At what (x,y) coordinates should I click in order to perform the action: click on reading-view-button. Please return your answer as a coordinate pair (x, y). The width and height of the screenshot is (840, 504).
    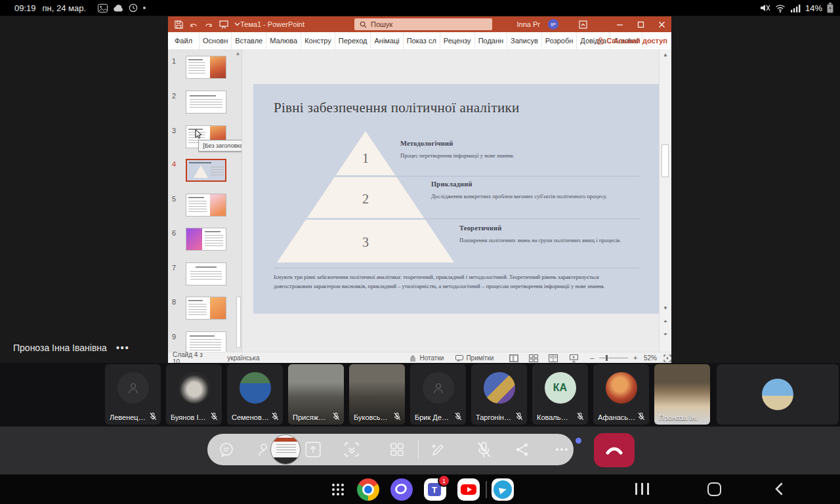
    Looking at the image, I should click on (553, 358).